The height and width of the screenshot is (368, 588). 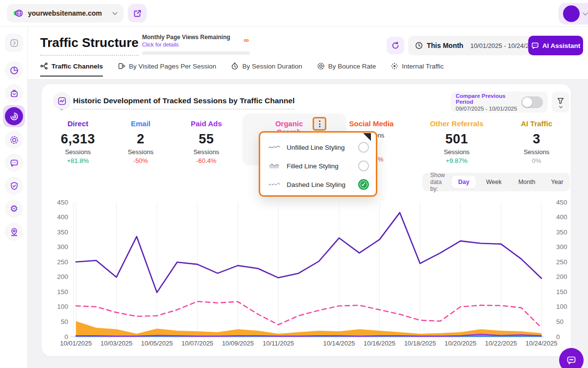 What do you see at coordinates (501, 344) in the screenshot?
I see `svg-text: 10/22/2025` at bounding box center [501, 344].